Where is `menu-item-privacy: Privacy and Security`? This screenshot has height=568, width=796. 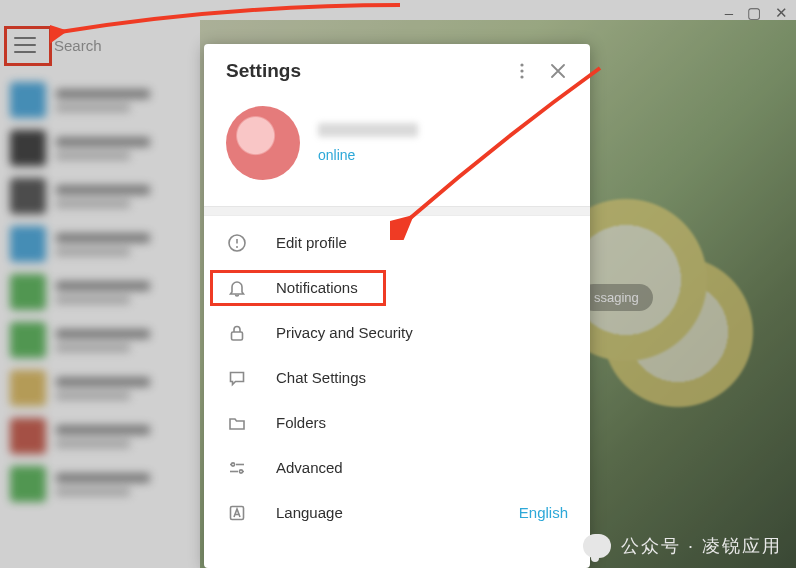 menu-item-privacy: Privacy and Security is located at coordinates (397, 332).